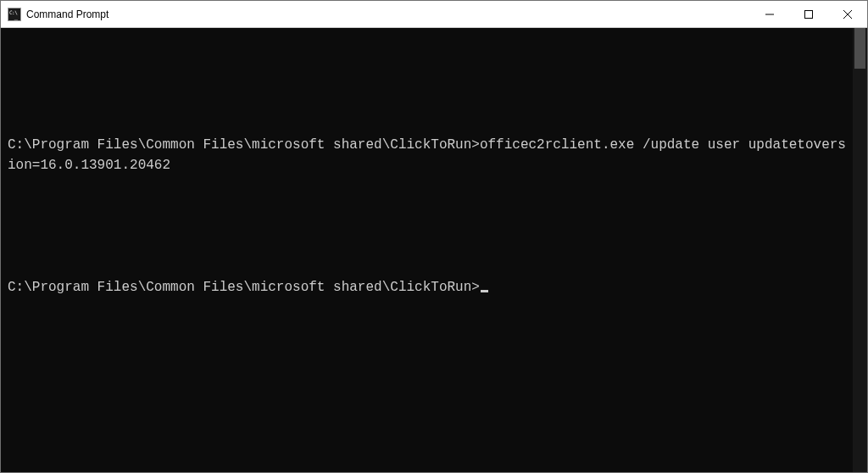 The width and height of the screenshot is (868, 473). What do you see at coordinates (427, 155) in the screenshot?
I see `console-line-1: C:\Program Files\Common Files\microsoft …` at bounding box center [427, 155].